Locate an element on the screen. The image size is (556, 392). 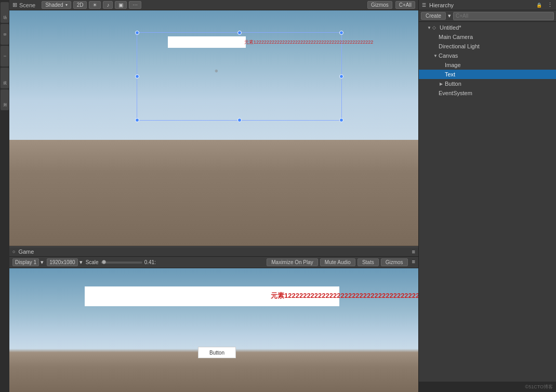
scale-slider is located at coordinates (122, 263).